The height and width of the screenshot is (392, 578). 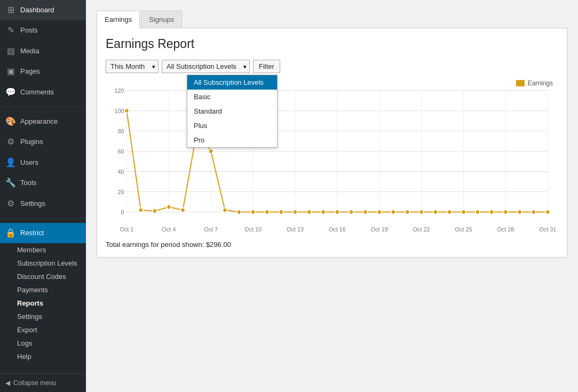 I want to click on filter-button: Filter, so click(x=267, y=66).